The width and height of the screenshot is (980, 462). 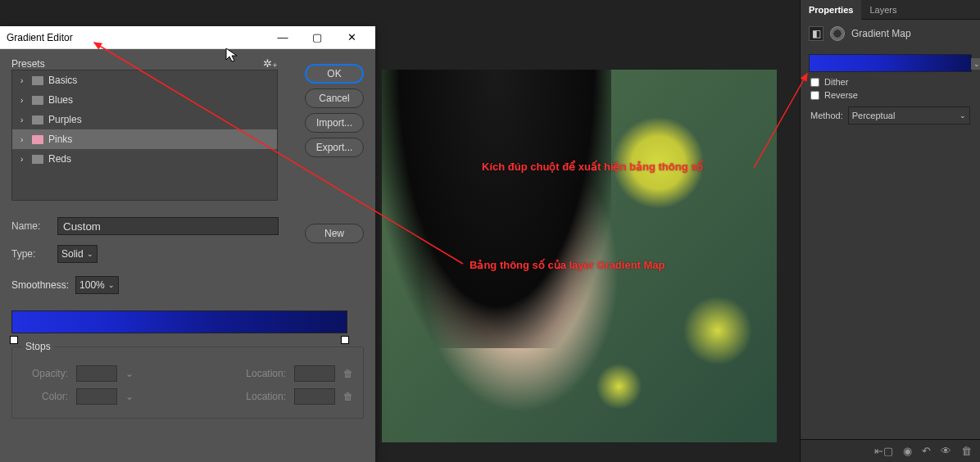 I want to click on preset-folder: ›Purples, so click(x=144, y=120).